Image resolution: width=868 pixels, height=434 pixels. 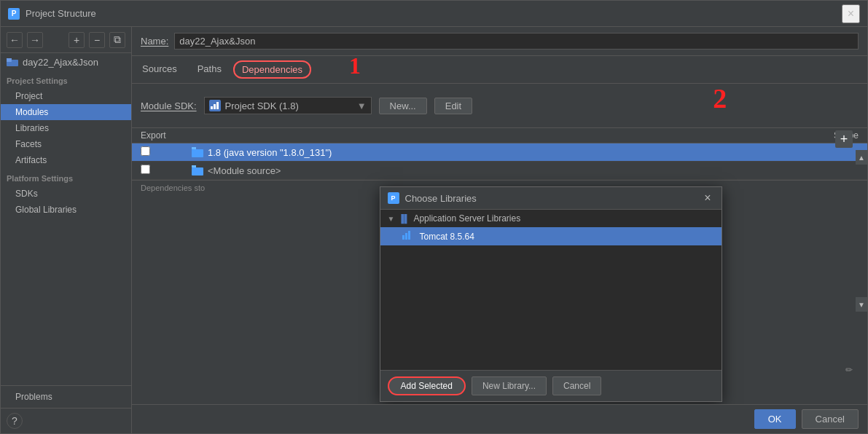 What do you see at coordinates (66, 62) in the screenshot?
I see `module-item-day22: day22_Ajax&Json` at bounding box center [66, 62].